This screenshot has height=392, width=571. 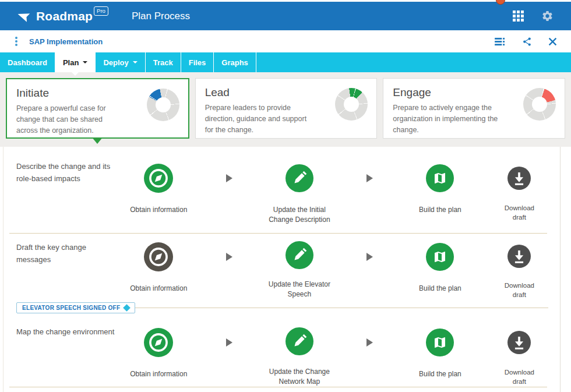 I want to click on navigation-arrow-icon, so click(x=23, y=16).